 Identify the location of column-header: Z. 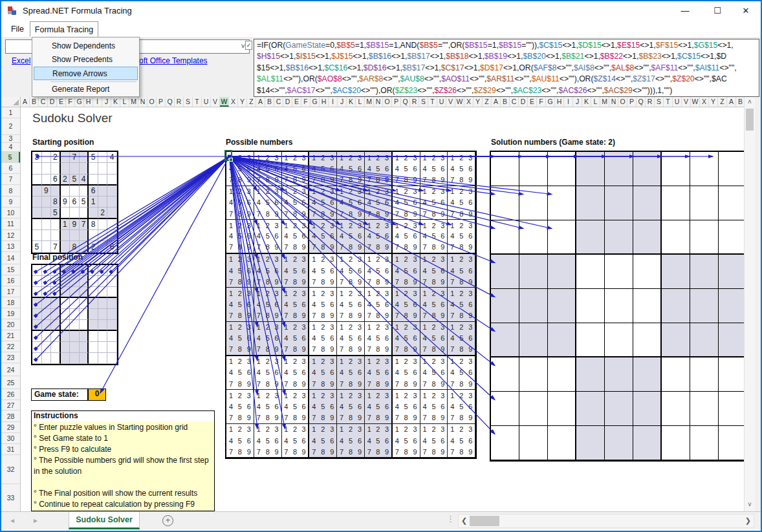
(487, 102).